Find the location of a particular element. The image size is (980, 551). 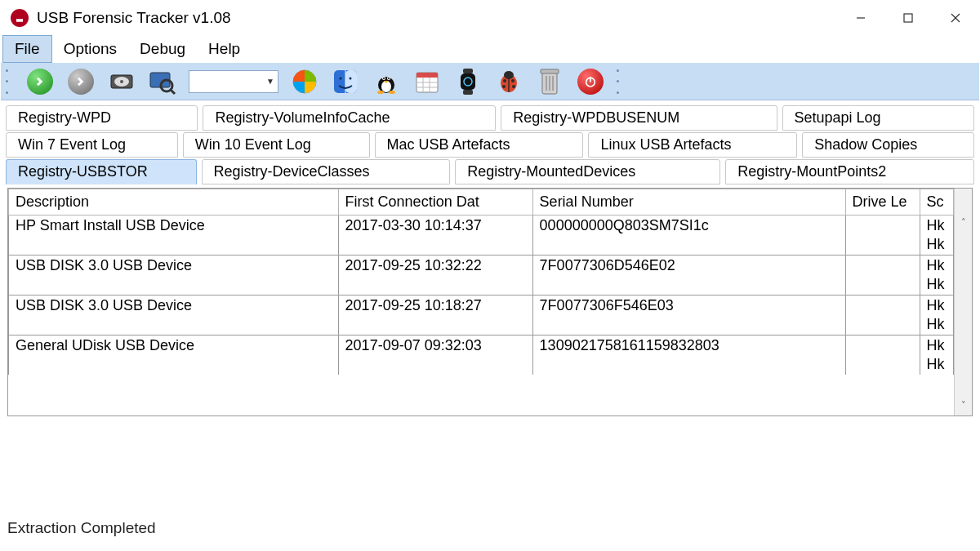

tab-win10-eventlog: Win 10 Event Log is located at coordinates (276, 145).